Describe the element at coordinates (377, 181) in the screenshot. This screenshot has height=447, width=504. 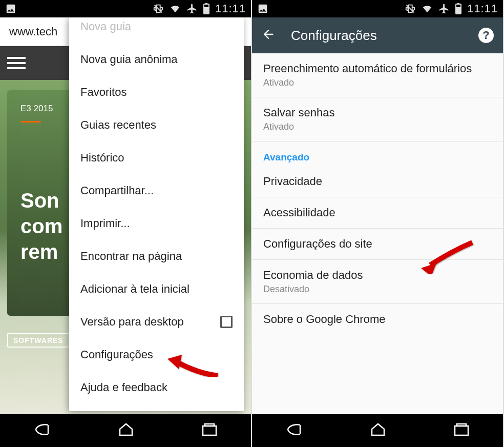
I see `settings-item-privacy: Privacidade` at that location.